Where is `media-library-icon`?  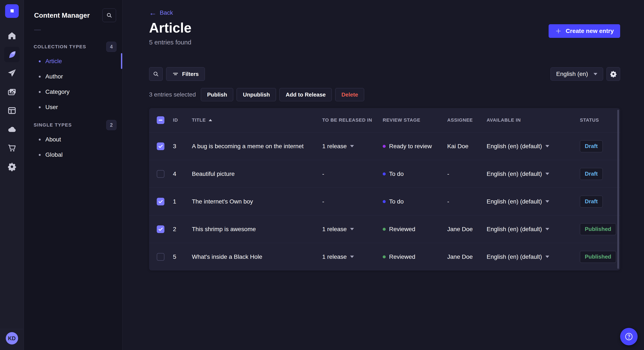 media-library-icon is located at coordinates (12, 92).